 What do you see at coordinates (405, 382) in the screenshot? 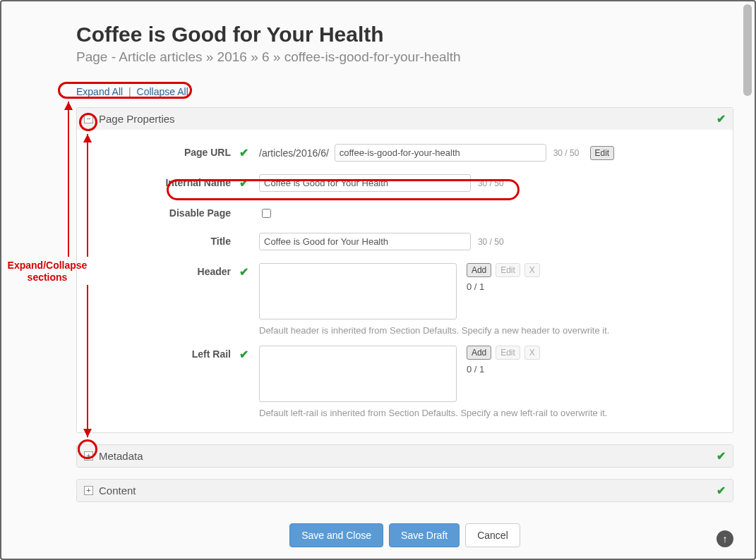
I see `row-left-rail: Left Rail ✔ Add Edit X 0 / 1 Default lef…` at bounding box center [405, 382].